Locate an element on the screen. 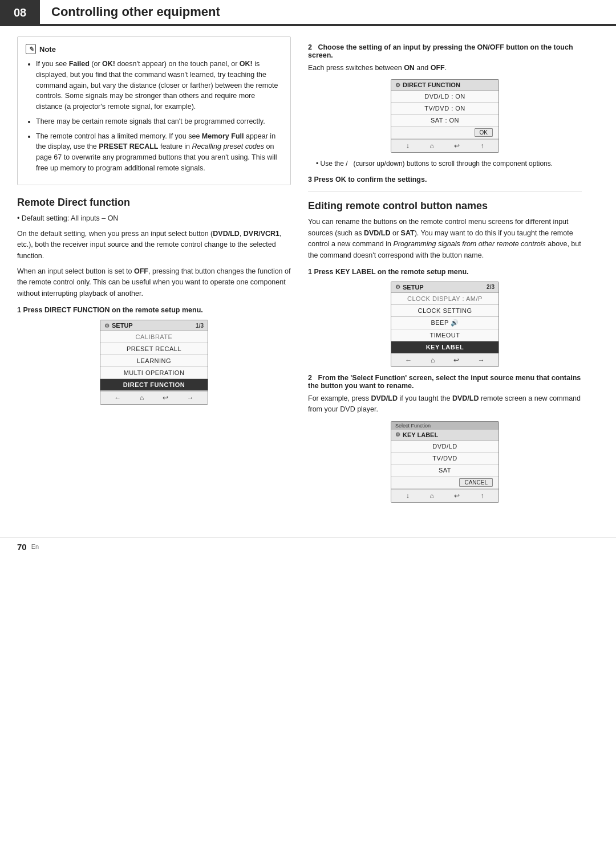 This screenshot has width=616, height=868. screen1-titlebar: ⚙ SETUP 1/3 is located at coordinates (154, 326).